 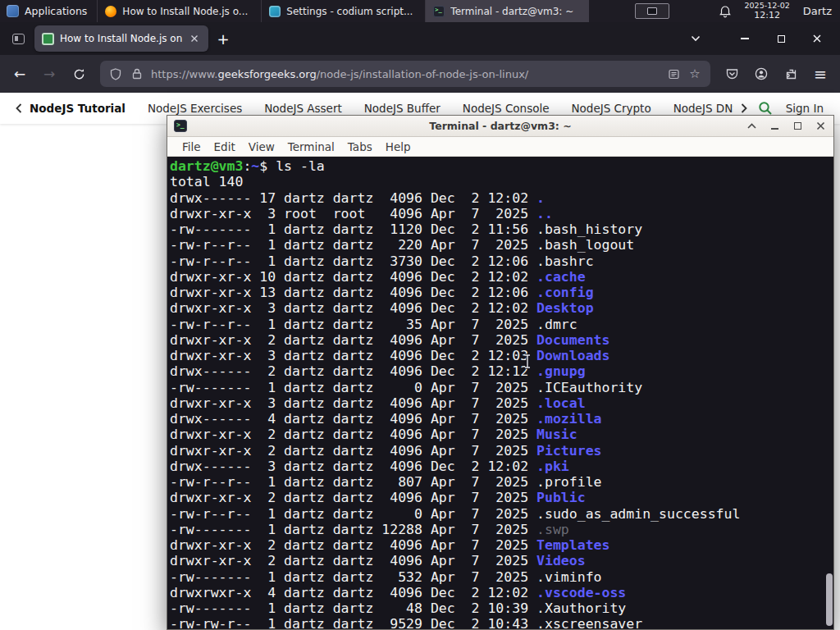 What do you see at coordinates (304, 108) in the screenshot?
I see `gfg-nav-item: NodeJS Assert` at bounding box center [304, 108].